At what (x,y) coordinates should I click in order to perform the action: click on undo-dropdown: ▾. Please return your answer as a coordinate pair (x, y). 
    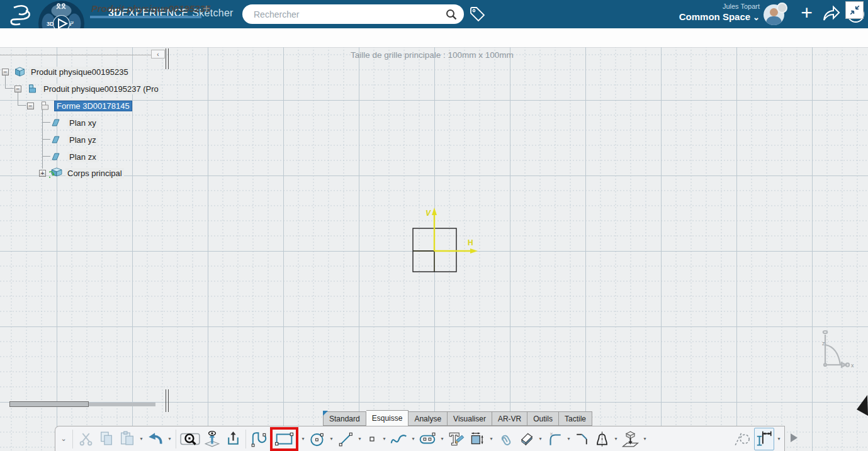
    Looking at the image, I should click on (170, 439).